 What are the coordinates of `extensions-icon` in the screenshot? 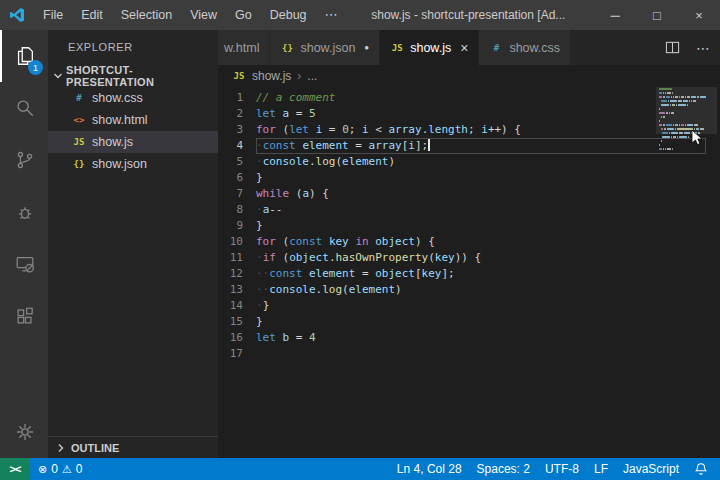 It's located at (25, 316).